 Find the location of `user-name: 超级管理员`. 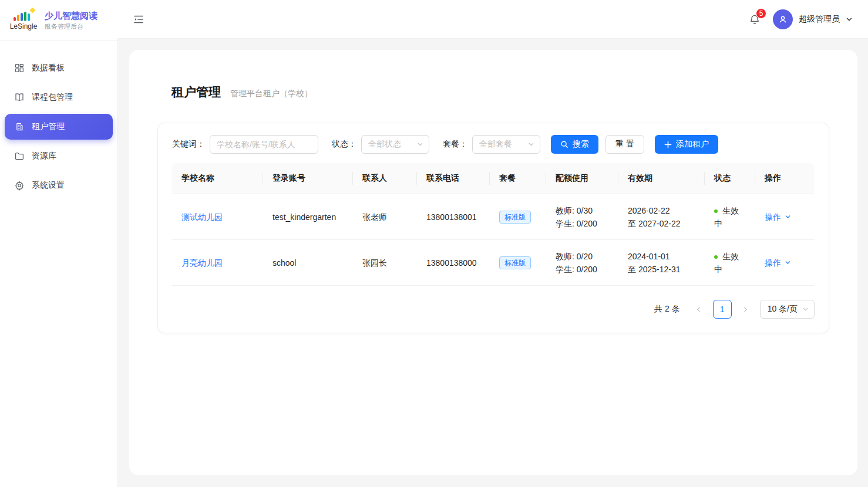

user-name: 超级管理员 is located at coordinates (819, 19).